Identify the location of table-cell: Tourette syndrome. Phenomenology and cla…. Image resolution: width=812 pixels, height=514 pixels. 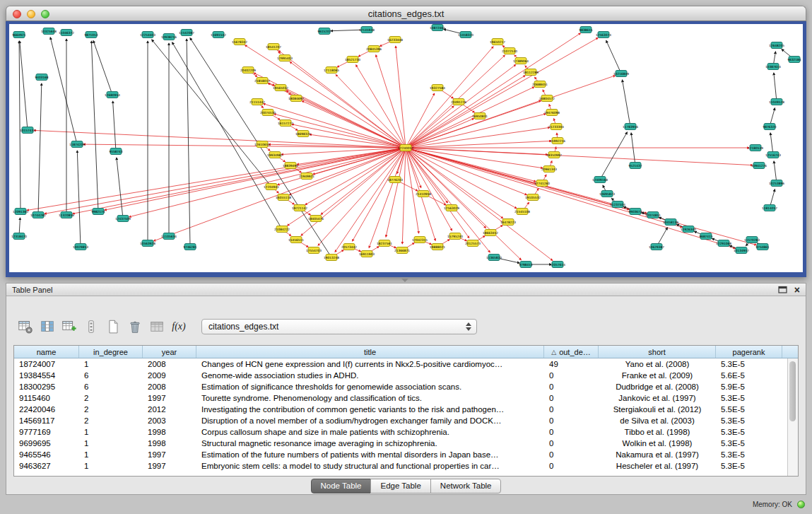
(370, 398).